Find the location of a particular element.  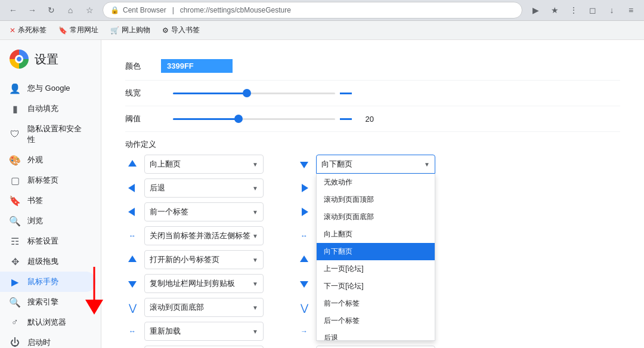

power-icon: ⏻ is located at coordinates (15, 343).